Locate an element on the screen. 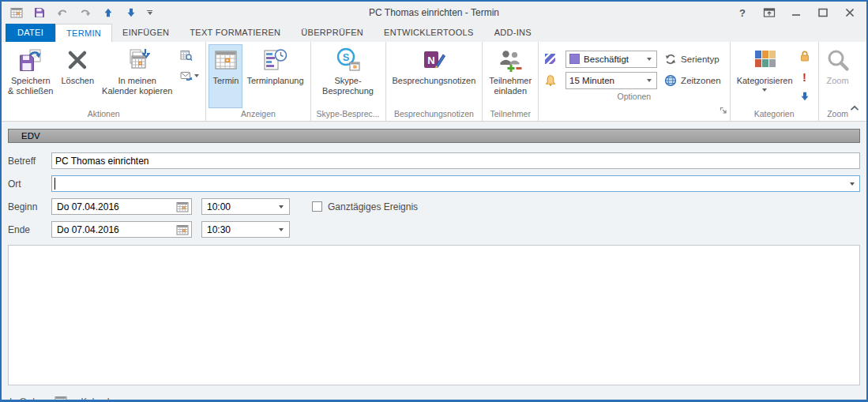  tab-ueberpruefen: ÜBERPRÜFEN is located at coordinates (332, 33).